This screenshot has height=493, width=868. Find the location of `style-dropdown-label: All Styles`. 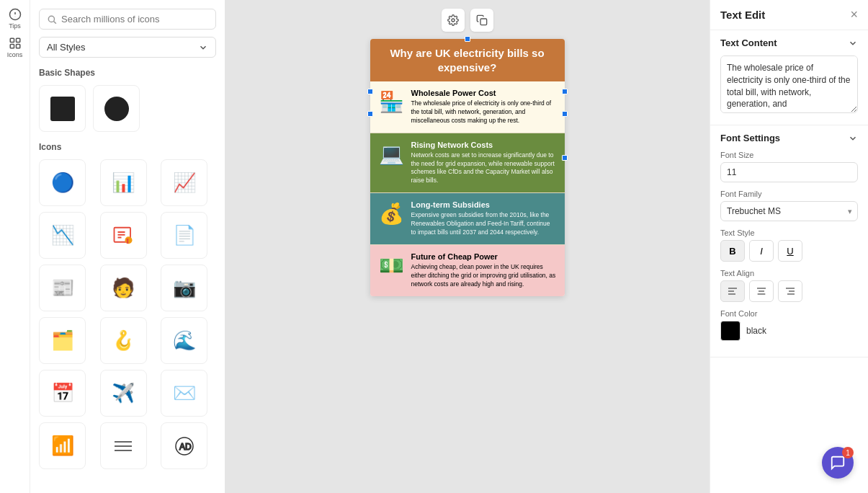

style-dropdown-label: All Styles is located at coordinates (66, 48).